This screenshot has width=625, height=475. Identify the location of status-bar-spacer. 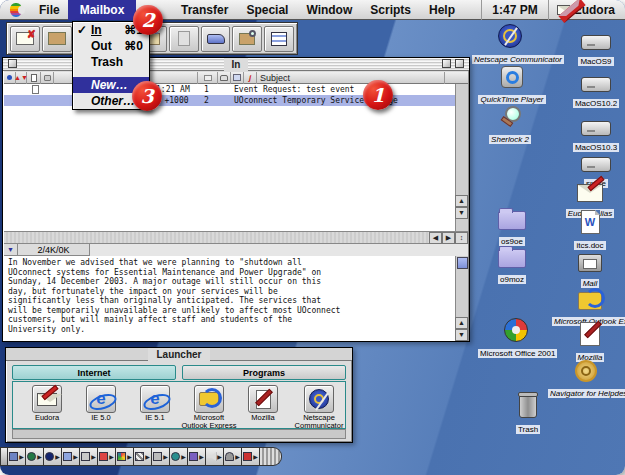
(279, 250).